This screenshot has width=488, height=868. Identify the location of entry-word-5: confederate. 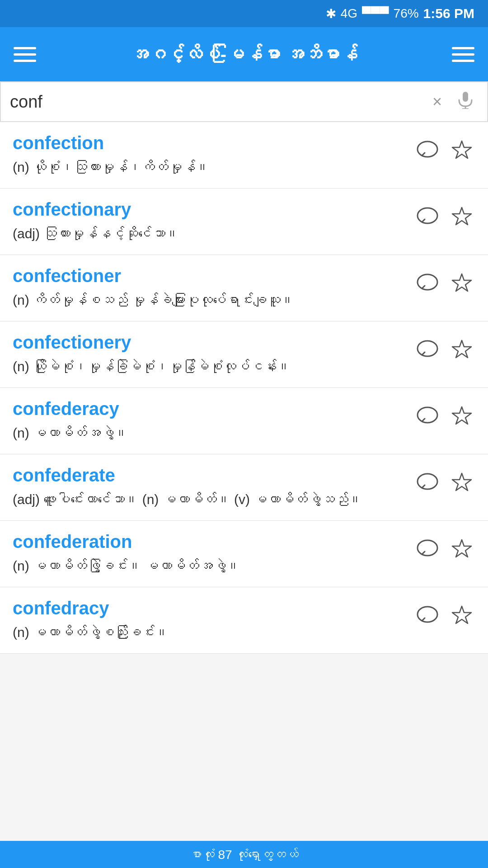
(213, 476).